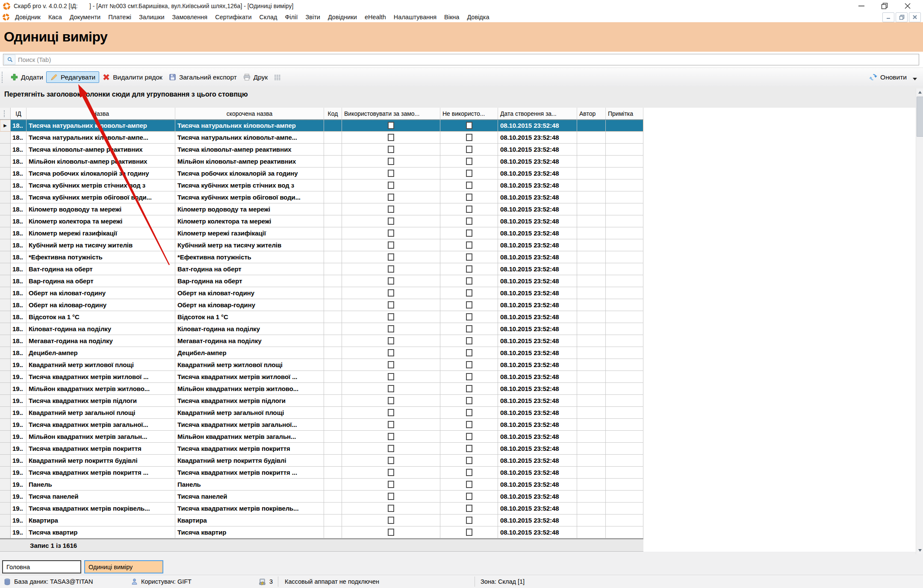 This screenshot has height=588, width=923. I want to click on table-row: 18..Кубічний метр на тисячу жителівКубіч…, so click(321, 245).